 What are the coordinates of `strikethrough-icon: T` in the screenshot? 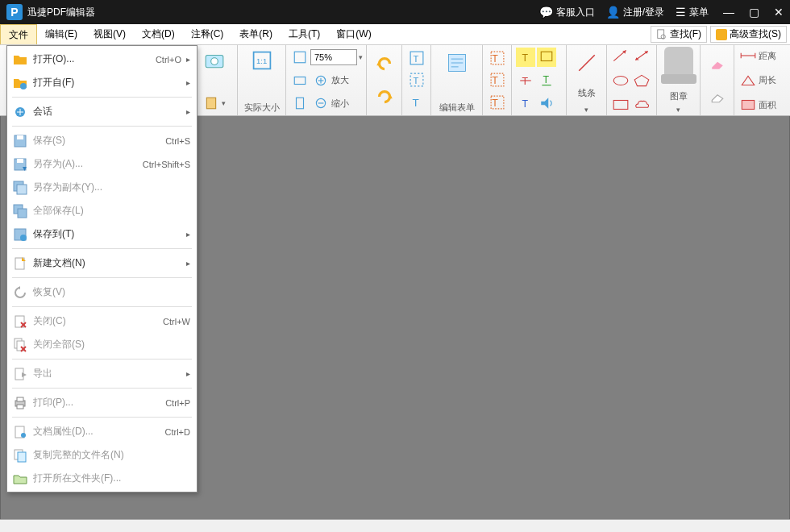 It's located at (526, 81).